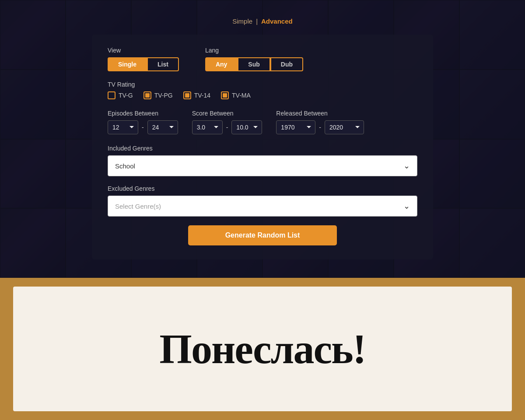 The height and width of the screenshot is (420, 525). Describe the element at coordinates (147, 95) in the screenshot. I see `tv-pg-box` at that location.